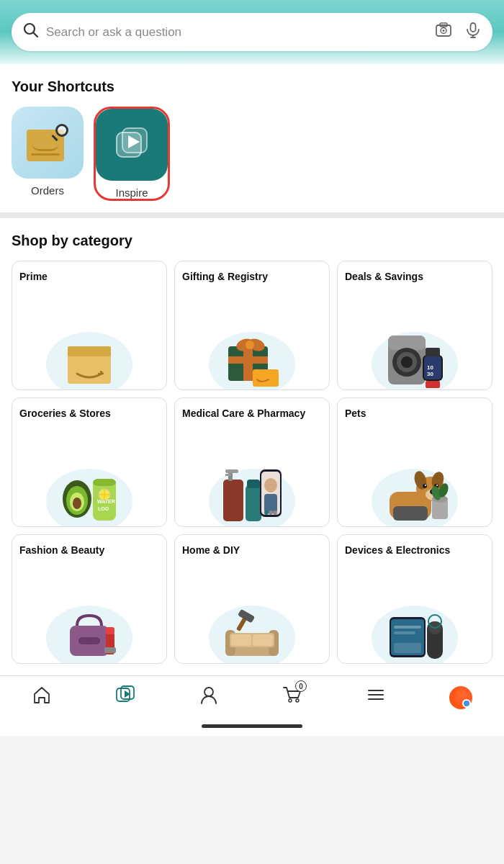 Image resolution: width=504 pixels, height=864 pixels. I want to click on pets-product, so click(415, 482).